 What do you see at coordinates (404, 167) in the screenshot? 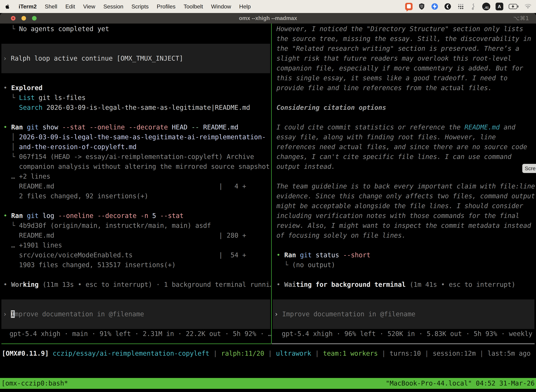
I see `terminal-line: output instead.` at bounding box center [404, 167].